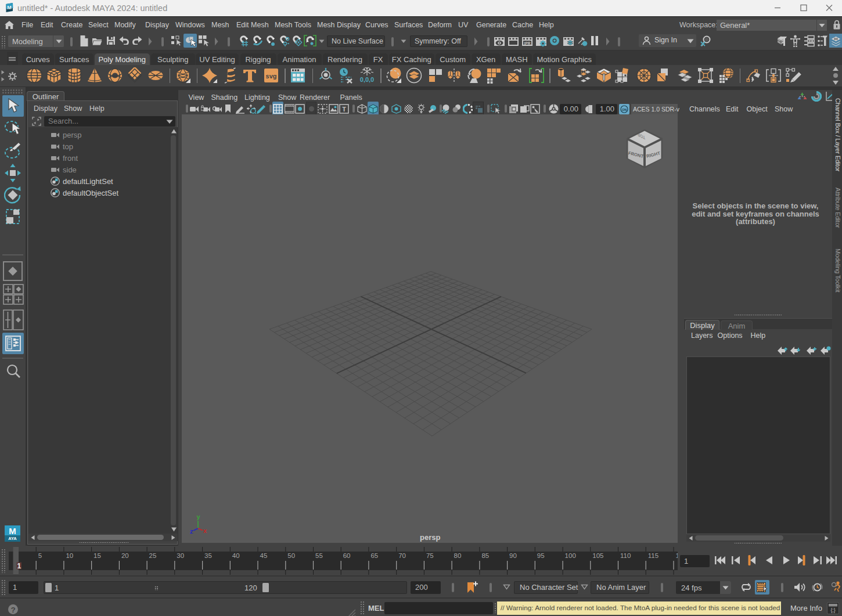 The width and height of the screenshot is (842, 616). I want to click on svg-text: 10, so click(70, 556).